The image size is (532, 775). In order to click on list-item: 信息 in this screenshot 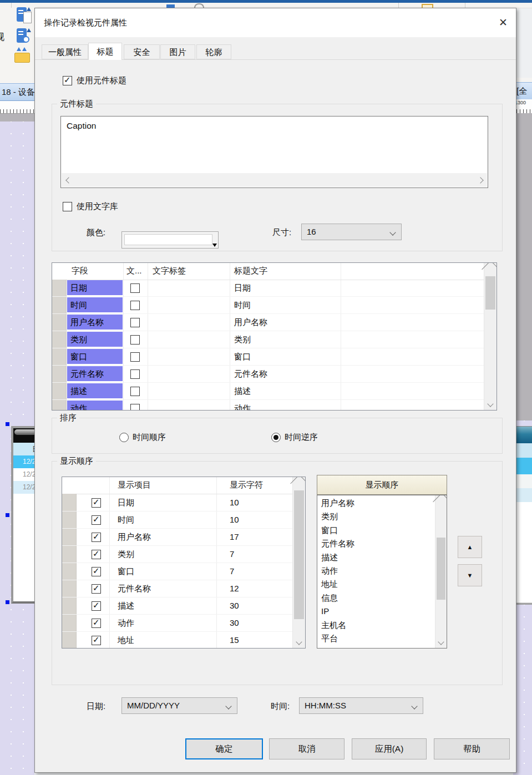, I will do `click(376, 598)`.